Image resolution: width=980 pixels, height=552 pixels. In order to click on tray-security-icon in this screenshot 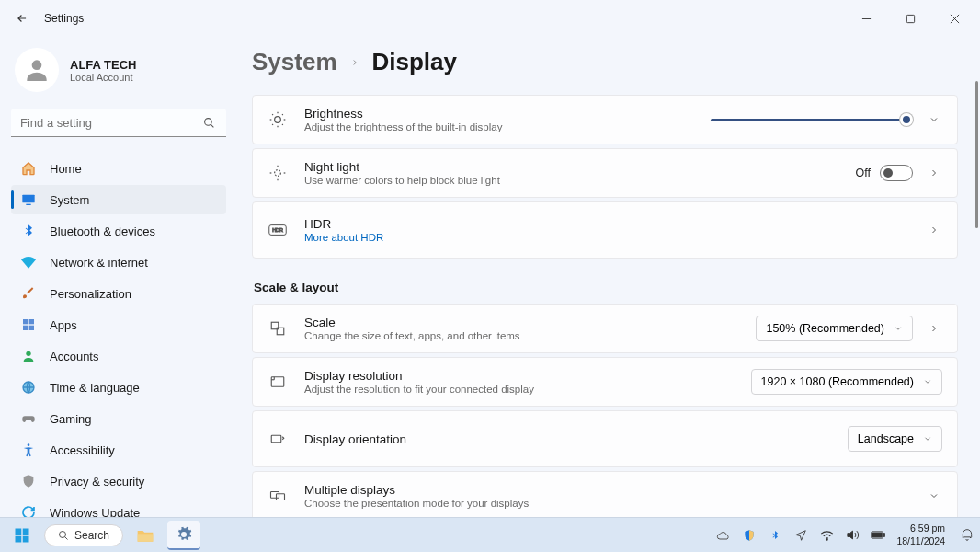, I will do `click(749, 535)`.